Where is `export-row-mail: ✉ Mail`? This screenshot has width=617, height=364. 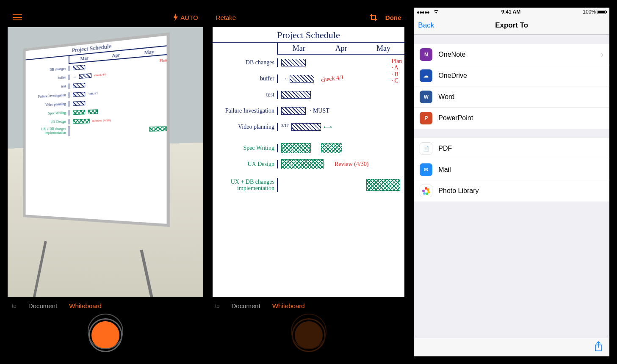
export-row-mail: ✉ Mail is located at coordinates (512, 170).